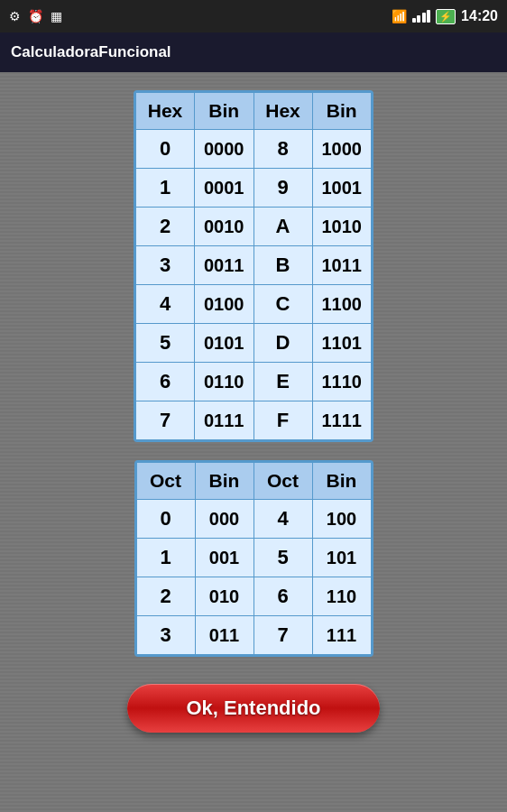 The width and height of the screenshot is (507, 812). What do you see at coordinates (342, 188) in the screenshot?
I see `bin-cell: 1001` at bounding box center [342, 188].